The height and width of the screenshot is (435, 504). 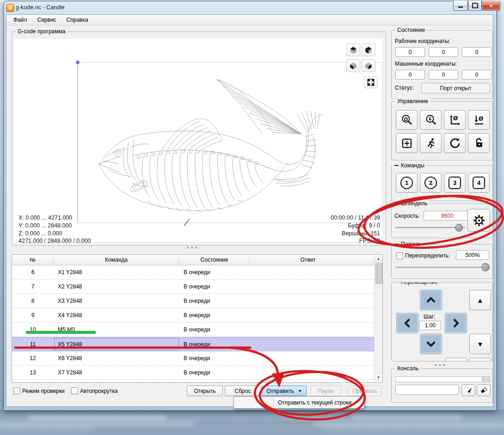 What do you see at coordinates (378, 259) in the screenshot?
I see `scroll-up-icon: ▲` at bounding box center [378, 259].